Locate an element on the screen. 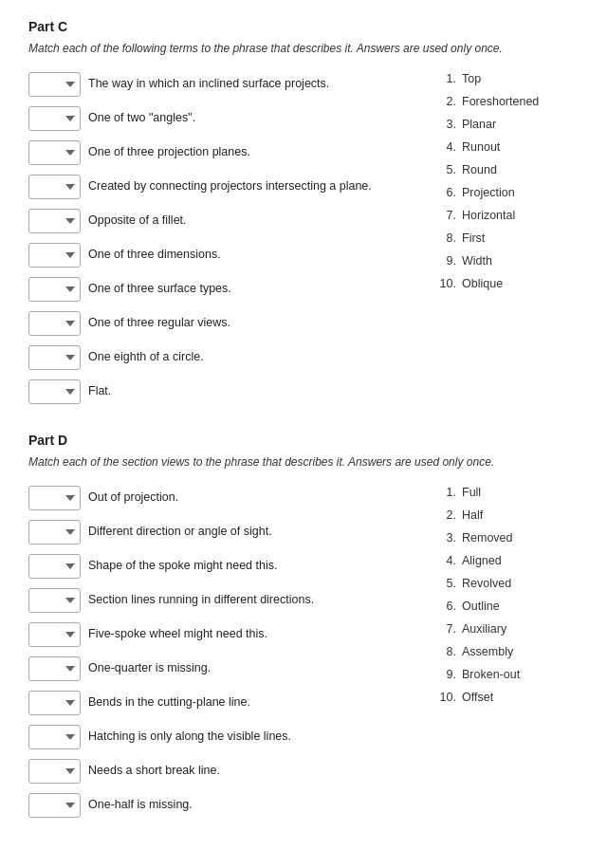  list-item: 12345678910One-half is missing. is located at coordinates (218, 805).